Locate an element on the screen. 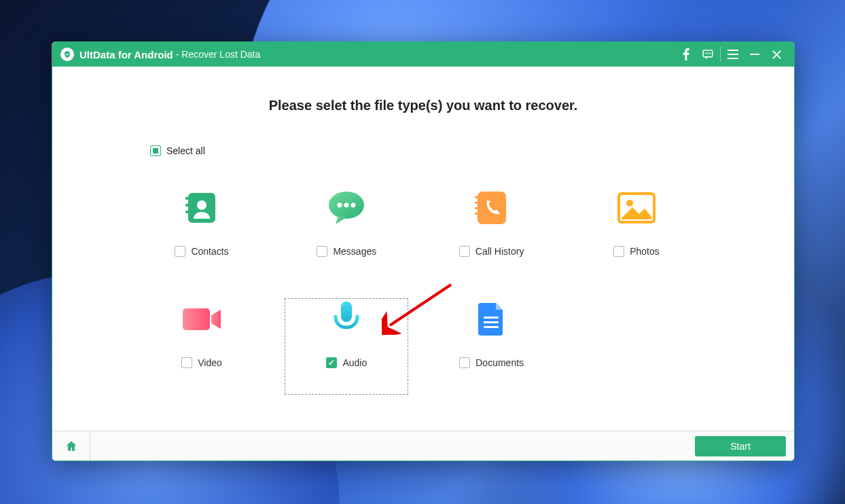 This screenshot has width=845, height=504. home-icon is located at coordinates (71, 446).